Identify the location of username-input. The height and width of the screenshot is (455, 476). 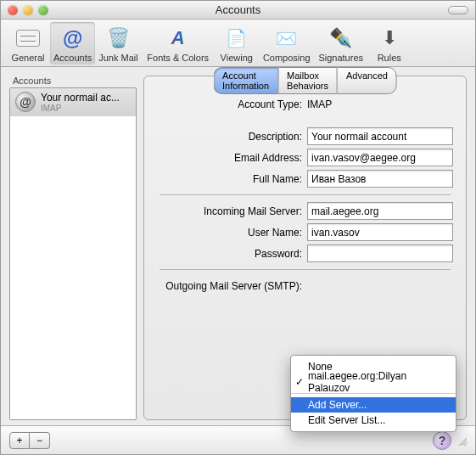
(380, 233).